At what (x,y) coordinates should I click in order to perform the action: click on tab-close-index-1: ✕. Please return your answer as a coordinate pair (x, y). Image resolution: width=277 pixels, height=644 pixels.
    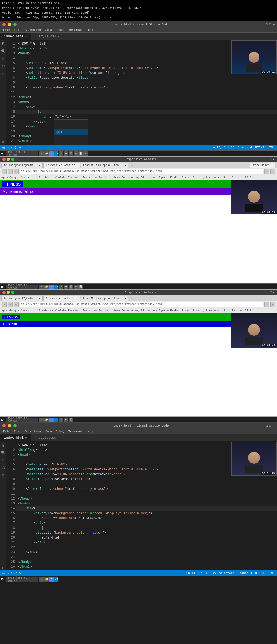
    Looking at the image, I should click on (26, 37).